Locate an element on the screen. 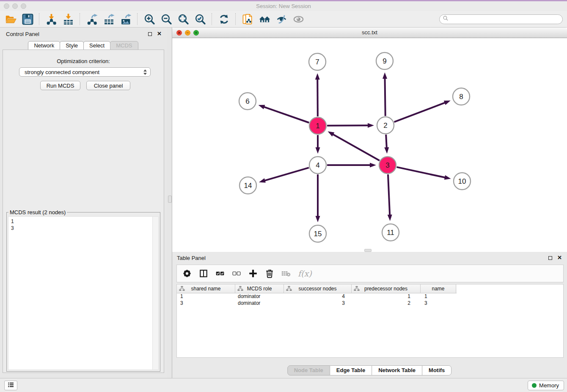 Image resolution: width=567 pixels, height=392 pixels. control-panel-title: Control Panel is located at coordinates (23, 34).